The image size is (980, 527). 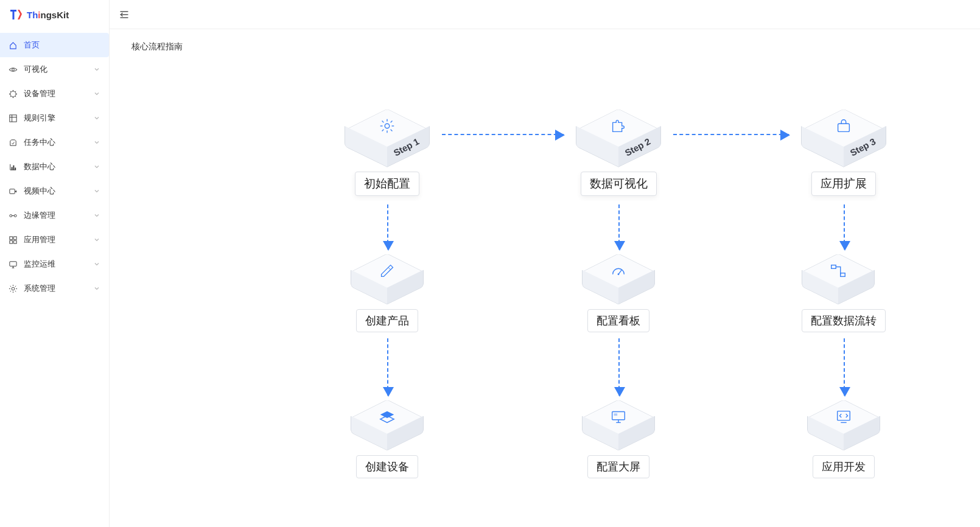 What do you see at coordinates (618, 439) in the screenshot?
I see `sub-node-1-1: 配置大屏` at bounding box center [618, 439].